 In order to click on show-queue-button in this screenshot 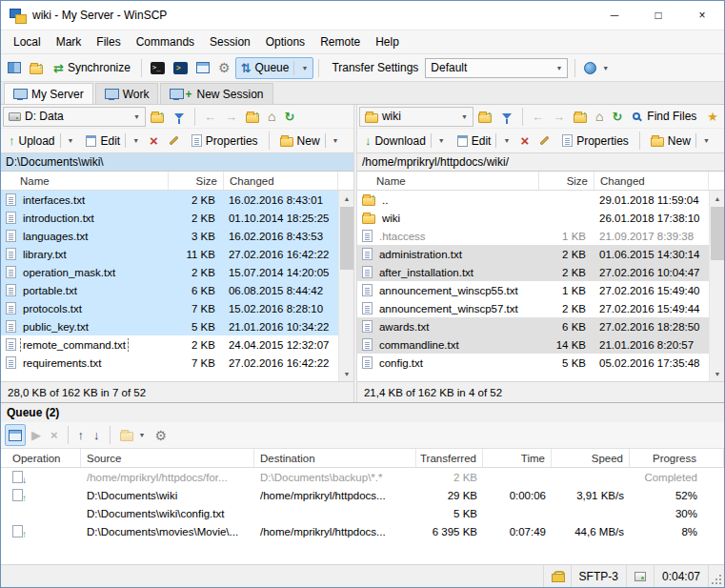, I will do `click(15, 435)`.